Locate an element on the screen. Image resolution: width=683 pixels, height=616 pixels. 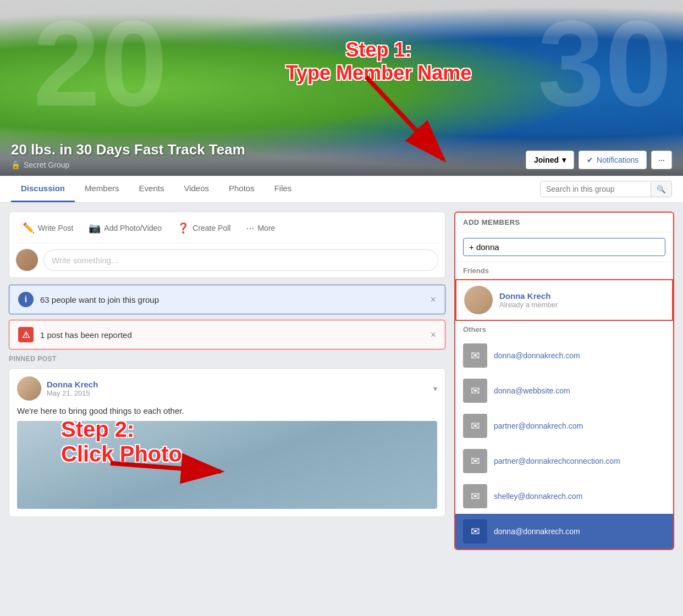
join-alert-text: 63 people want to join this group is located at coordinates (232, 300).